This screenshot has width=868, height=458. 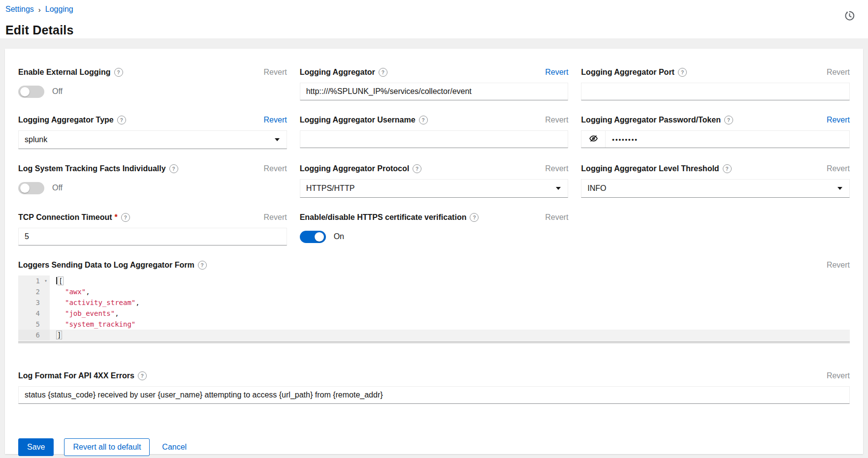 I want to click on text-cursor, so click(x=57, y=280).